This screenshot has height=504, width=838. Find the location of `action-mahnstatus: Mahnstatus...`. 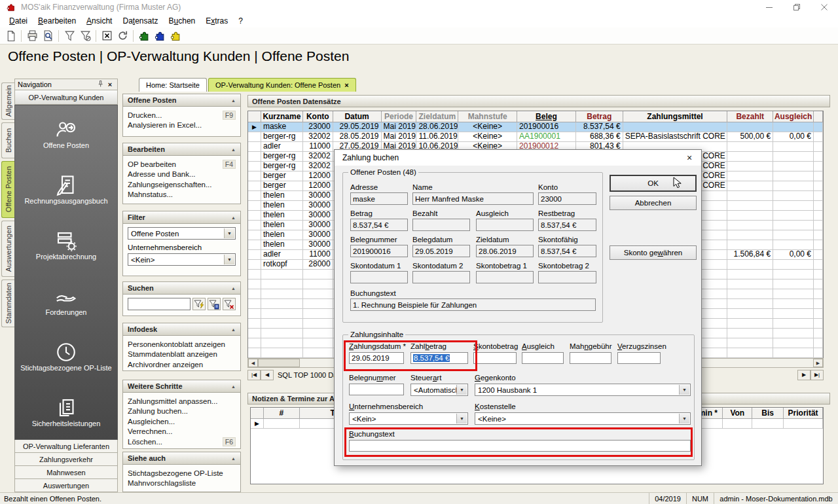

action-mahnstatus: Mahnstatus... is located at coordinates (182, 195).